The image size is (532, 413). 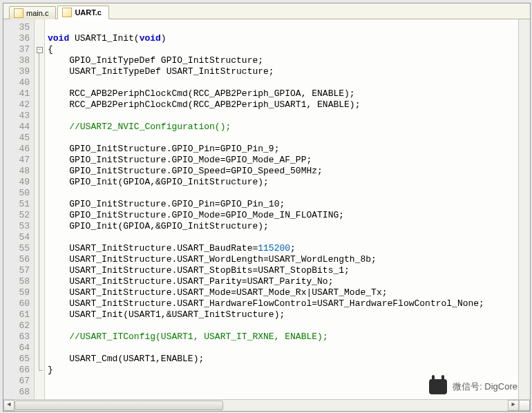 I want to click on code-line: USART_Init(USART1,&USART_InitStructure);, so click(x=283, y=315).